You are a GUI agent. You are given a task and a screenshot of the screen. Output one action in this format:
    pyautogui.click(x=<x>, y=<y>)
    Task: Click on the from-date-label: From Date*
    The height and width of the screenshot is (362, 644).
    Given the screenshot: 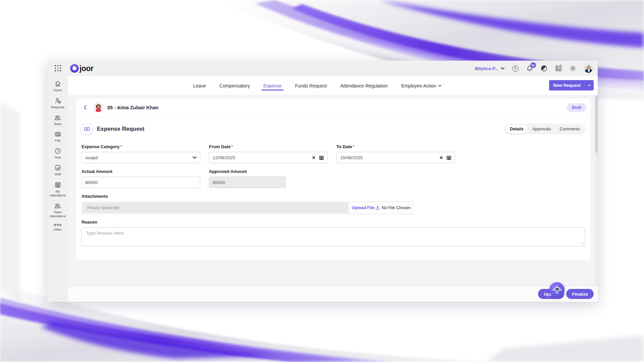 What is the action you would take?
    pyautogui.click(x=268, y=147)
    